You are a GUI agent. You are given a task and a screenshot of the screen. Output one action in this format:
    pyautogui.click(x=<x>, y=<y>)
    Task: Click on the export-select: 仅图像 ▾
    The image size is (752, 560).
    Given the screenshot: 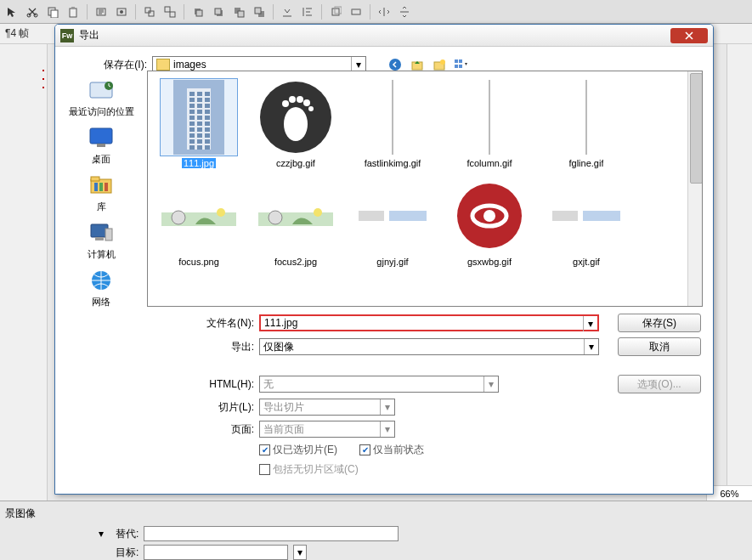 What is the action you would take?
    pyautogui.click(x=429, y=347)
    